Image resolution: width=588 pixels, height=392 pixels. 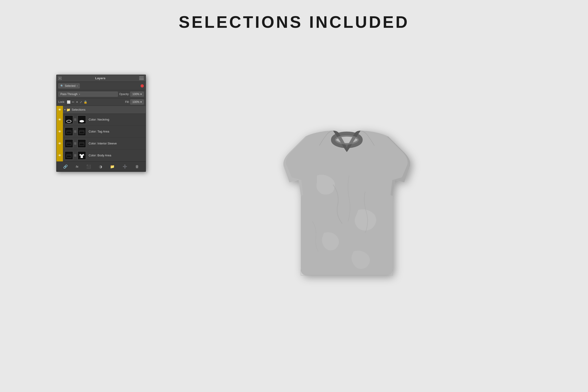 What do you see at coordinates (66, 166) in the screenshot?
I see `link-layers-icon: 🔗` at bounding box center [66, 166].